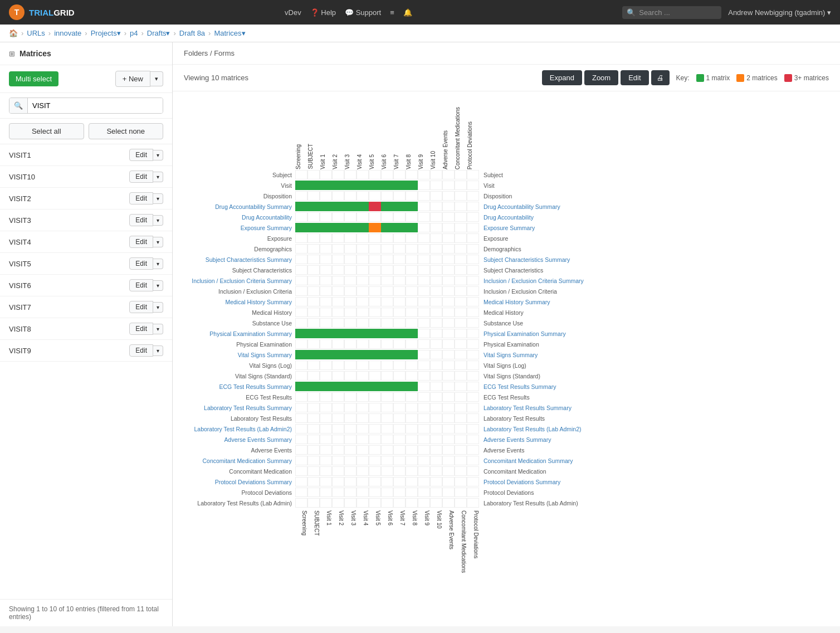 This screenshot has width=840, height=633. Describe the element at coordinates (106, 33) in the screenshot. I see `breadcrumb-projects: Projects▾` at that location.